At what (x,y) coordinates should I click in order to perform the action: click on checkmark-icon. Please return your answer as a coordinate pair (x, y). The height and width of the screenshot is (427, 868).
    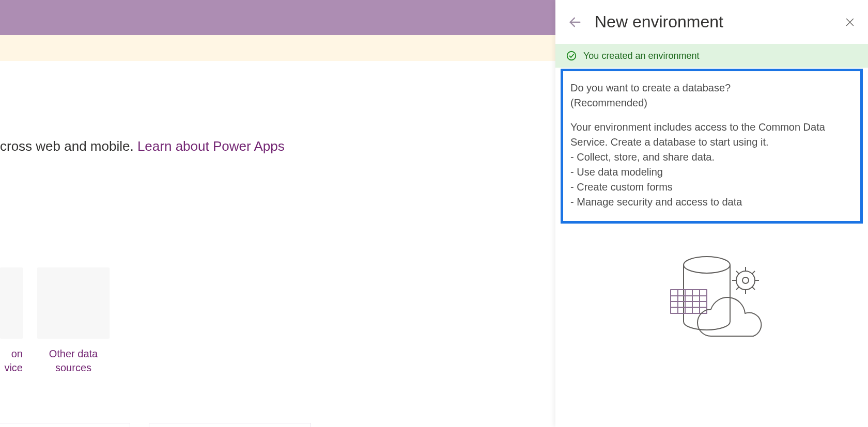
    Looking at the image, I should click on (571, 56).